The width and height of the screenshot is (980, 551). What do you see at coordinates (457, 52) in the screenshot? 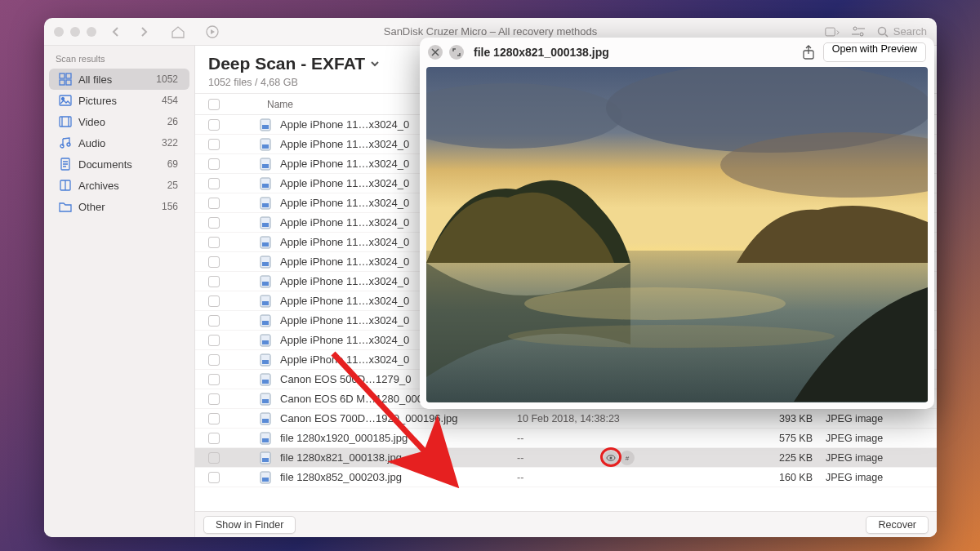
I see `preview-expand-button` at bounding box center [457, 52].